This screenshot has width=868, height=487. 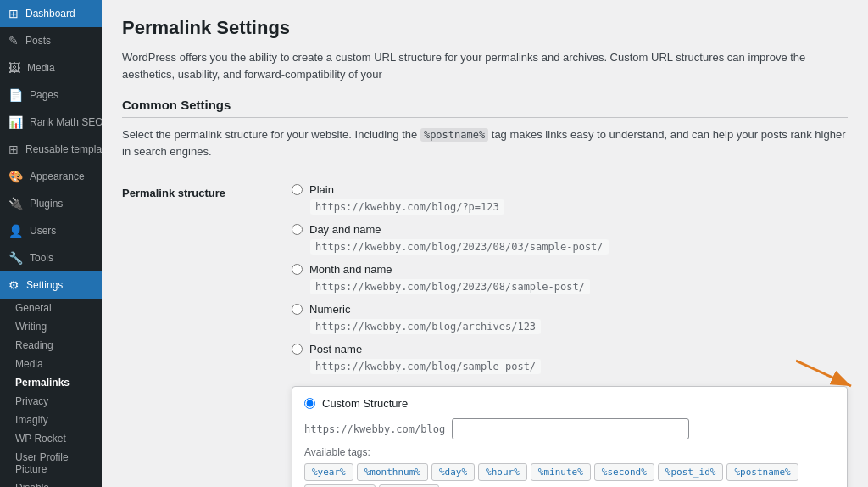 What do you see at coordinates (392, 472) in the screenshot?
I see `tag-button-monthnum: %monthnum%` at bounding box center [392, 472].